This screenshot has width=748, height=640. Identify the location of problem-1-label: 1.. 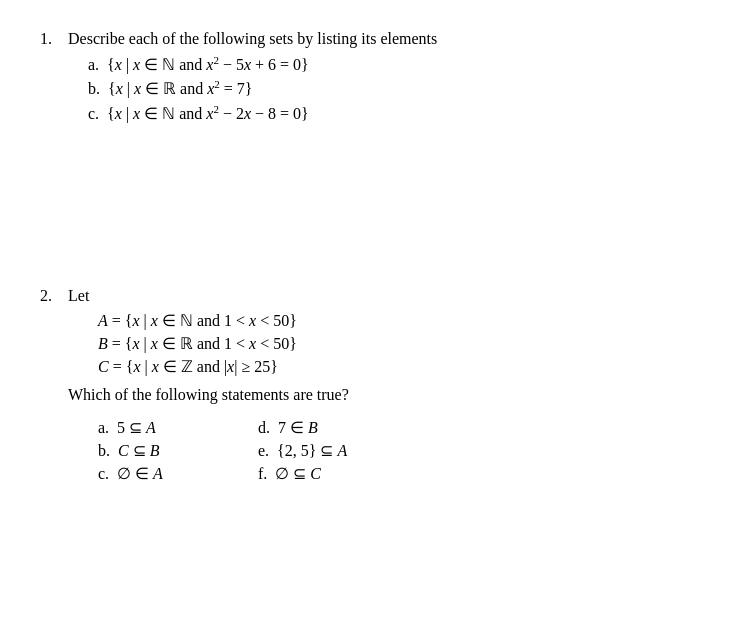
(50, 39).